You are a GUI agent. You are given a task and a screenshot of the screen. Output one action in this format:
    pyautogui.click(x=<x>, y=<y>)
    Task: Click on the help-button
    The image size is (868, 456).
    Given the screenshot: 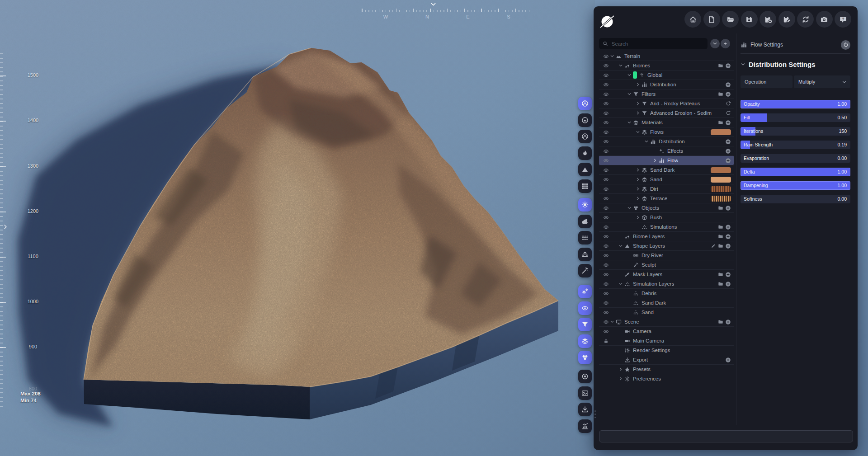 What is the action you would take?
    pyautogui.click(x=843, y=19)
    